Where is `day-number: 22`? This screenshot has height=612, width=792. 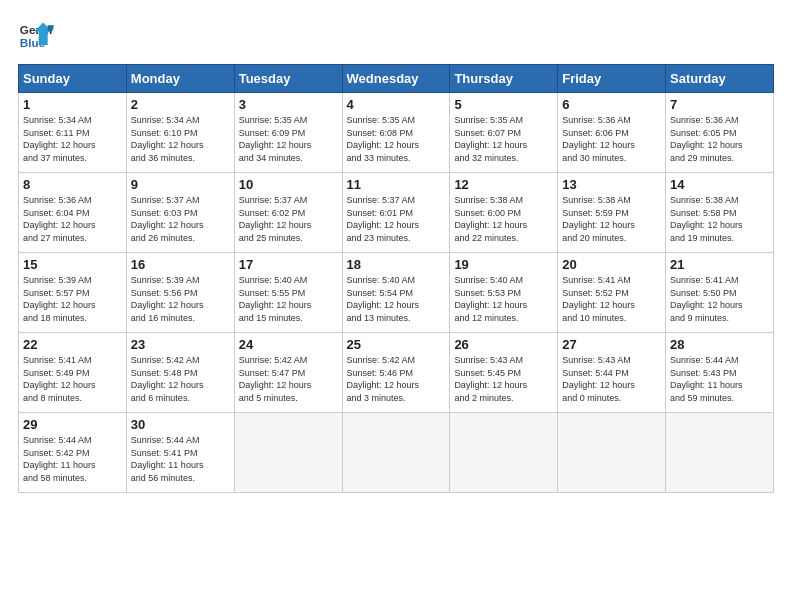 day-number: 22 is located at coordinates (72, 344).